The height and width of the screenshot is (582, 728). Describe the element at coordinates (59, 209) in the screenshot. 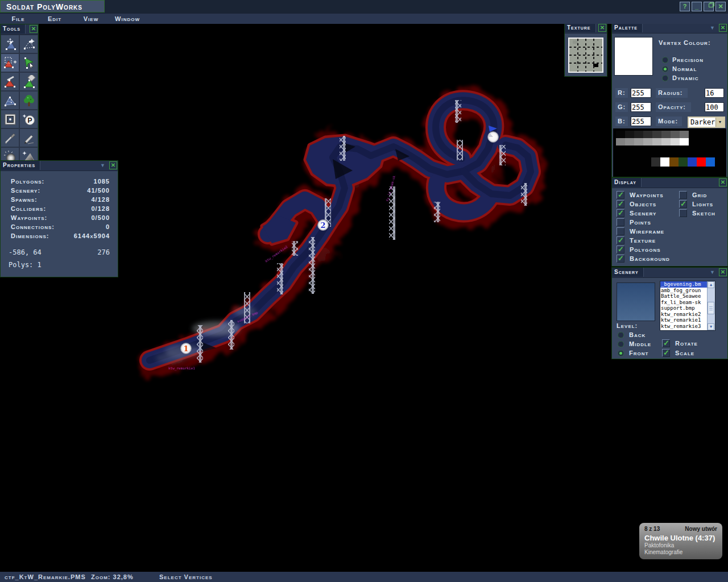

I see `prop-row-colliders: Colliders:0/128` at that location.